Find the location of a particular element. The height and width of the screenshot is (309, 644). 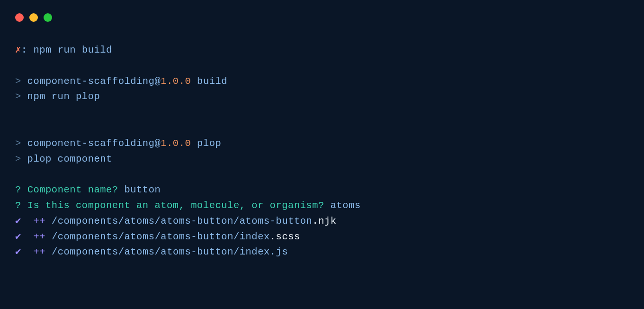

file-ext: scss is located at coordinates (288, 237).